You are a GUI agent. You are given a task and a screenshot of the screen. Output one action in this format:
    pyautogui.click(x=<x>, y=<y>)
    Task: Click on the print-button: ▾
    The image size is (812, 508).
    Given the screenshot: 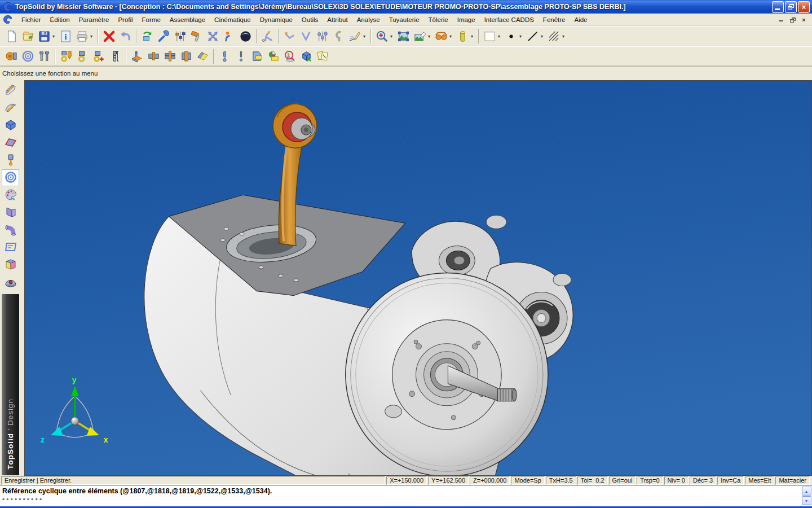 What is the action you would take?
    pyautogui.click(x=85, y=36)
    